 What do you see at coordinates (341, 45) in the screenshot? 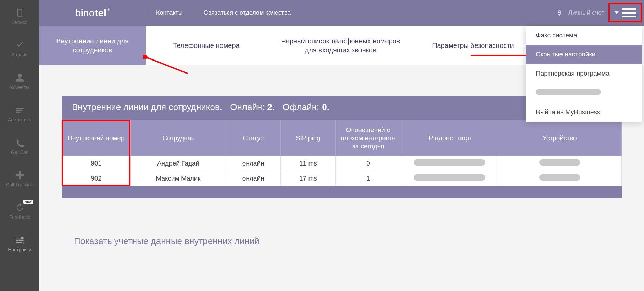
I see `tab-label: Черный список телефонных номеров для вхо…` at bounding box center [341, 45].